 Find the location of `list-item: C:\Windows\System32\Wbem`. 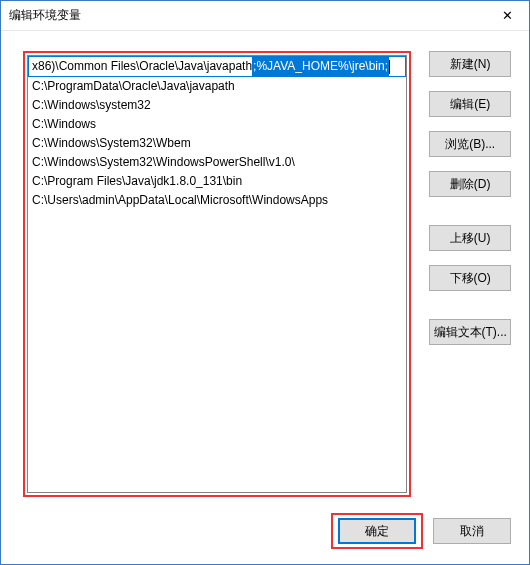

list-item: C:\Windows\System32\Wbem is located at coordinates (217, 144).